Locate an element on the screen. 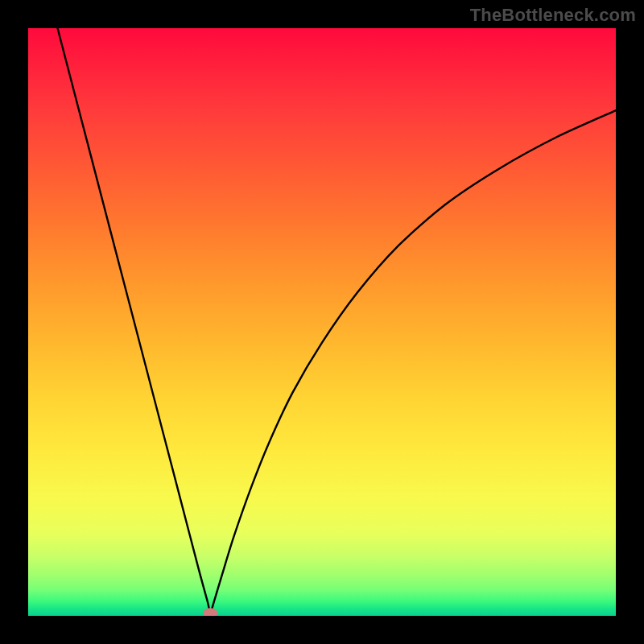  minimum-marker is located at coordinates (210, 612).